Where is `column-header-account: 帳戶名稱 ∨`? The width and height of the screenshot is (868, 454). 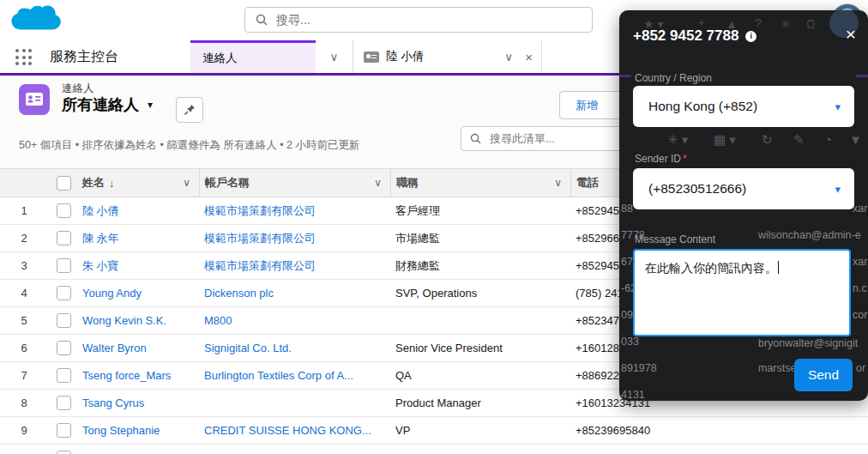
column-header-account: 帳戶名稱 ∨ is located at coordinates (295, 183).